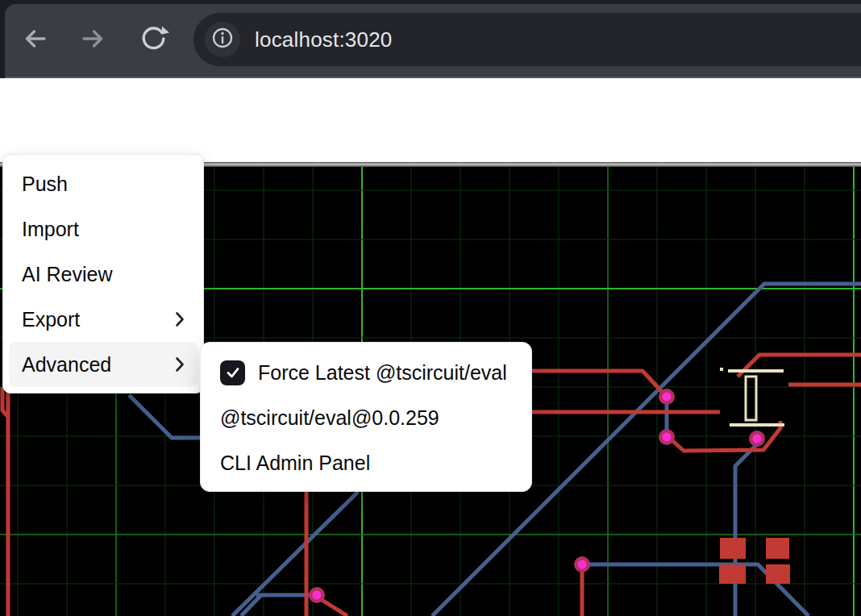  I want to click on menu-item-advanced: Advanced, so click(103, 364).